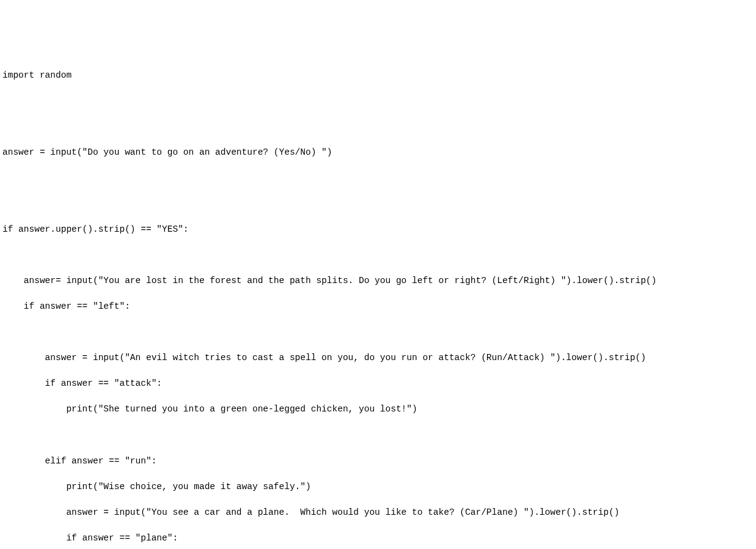 Image resolution: width=756 pixels, height=549 pixels. What do you see at coordinates (379, 538) in the screenshot?
I see `code-line: if answer == "plane":` at bounding box center [379, 538].